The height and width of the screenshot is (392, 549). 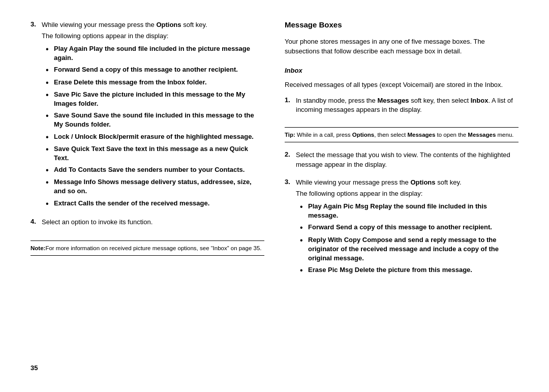 I want to click on left-step3-number: 3., so click(x=35, y=116).